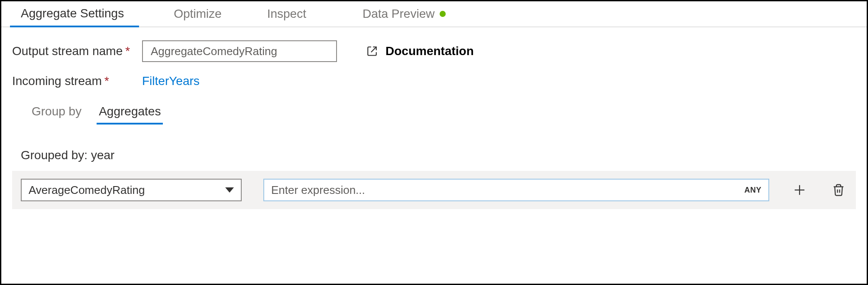 The width and height of the screenshot is (868, 285). Describe the element at coordinates (443, 112) in the screenshot. I see `sub-tabs: Group by Aggregates` at that location.